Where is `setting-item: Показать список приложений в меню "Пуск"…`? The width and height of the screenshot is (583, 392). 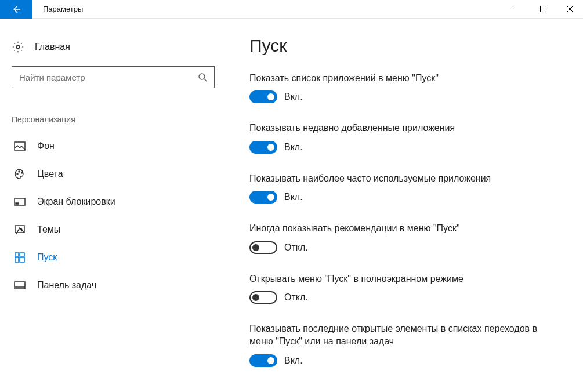
setting-item: Показать список приложений в меню "Пуск"… is located at coordinates (405, 88).